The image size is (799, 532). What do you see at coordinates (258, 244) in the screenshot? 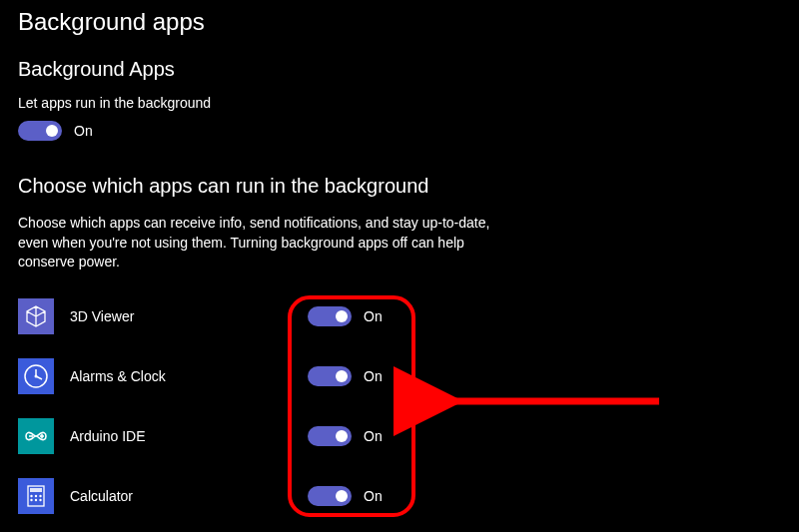
I see `choose-description: Choose which apps can receive info, send…` at bounding box center [258, 244].